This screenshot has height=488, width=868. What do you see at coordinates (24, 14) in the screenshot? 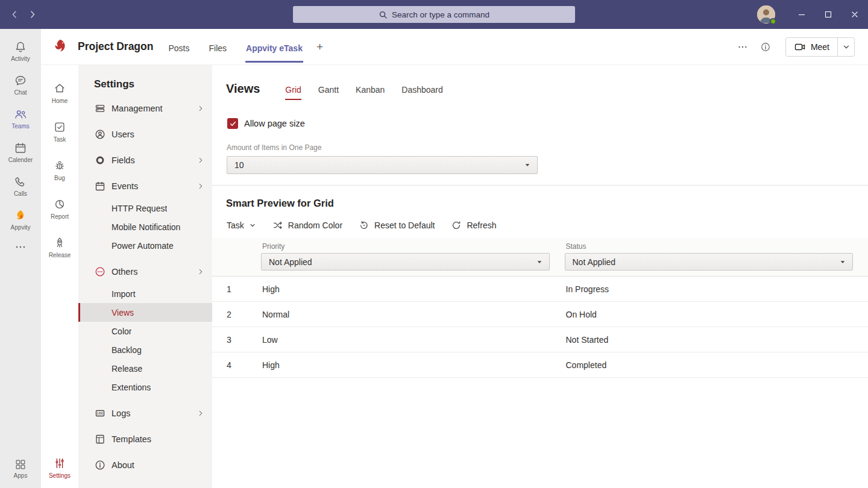
I see `history-nav` at bounding box center [24, 14].